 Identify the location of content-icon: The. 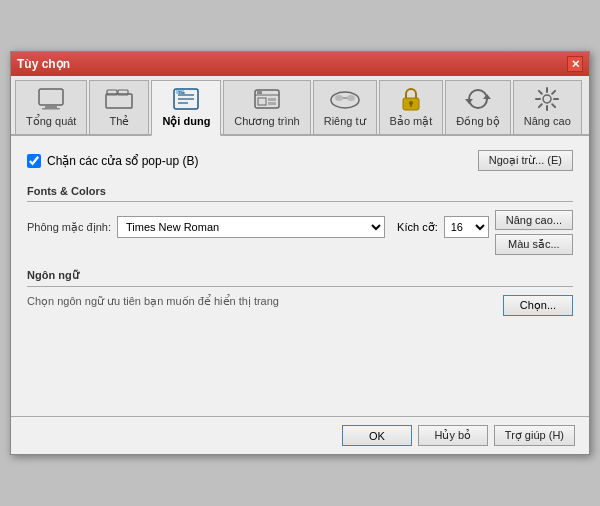
(186, 99).